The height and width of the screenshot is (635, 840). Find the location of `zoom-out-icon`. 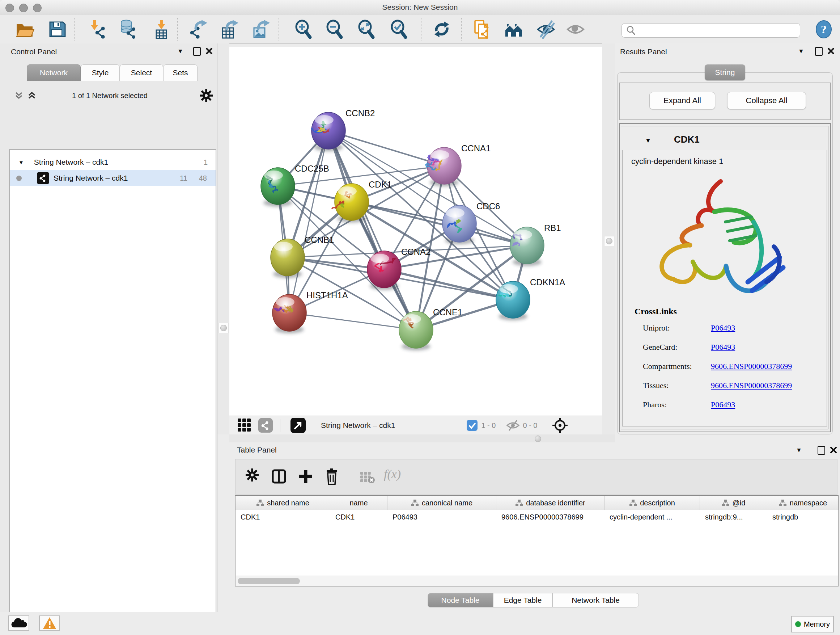

zoom-out-icon is located at coordinates (335, 30).